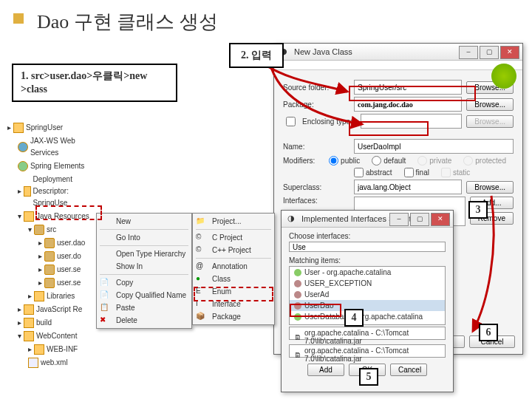  I want to click on tree-item: ▾WebContent, so click(56, 336).